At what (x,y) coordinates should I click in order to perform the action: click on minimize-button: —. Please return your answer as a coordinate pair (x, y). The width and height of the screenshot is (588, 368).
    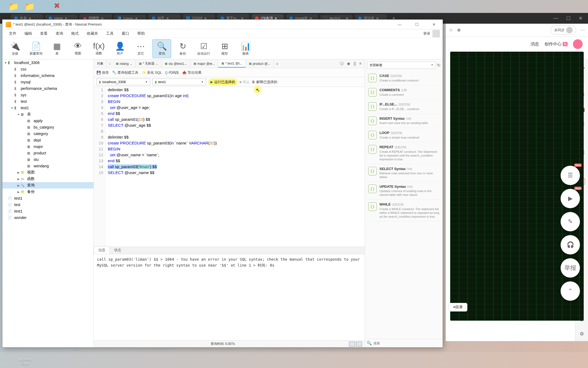
    Looking at the image, I should click on (400, 24).